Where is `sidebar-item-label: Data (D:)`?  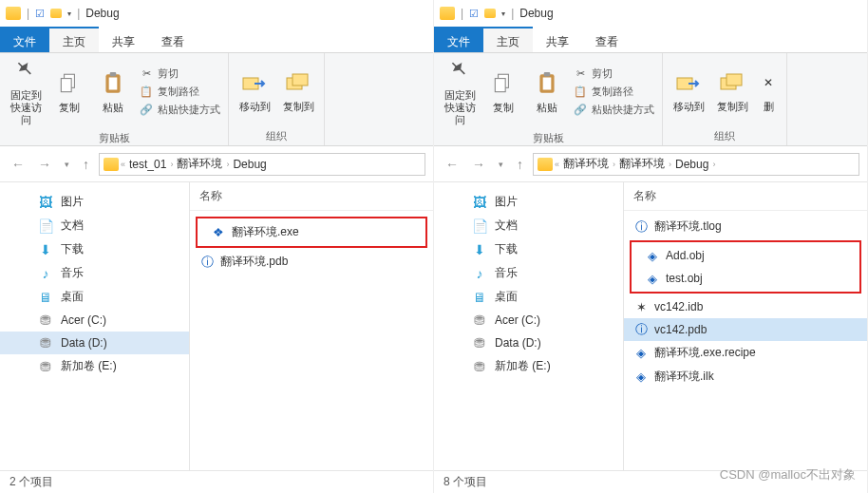 sidebar-item-label: Data (D:) is located at coordinates (519, 343).